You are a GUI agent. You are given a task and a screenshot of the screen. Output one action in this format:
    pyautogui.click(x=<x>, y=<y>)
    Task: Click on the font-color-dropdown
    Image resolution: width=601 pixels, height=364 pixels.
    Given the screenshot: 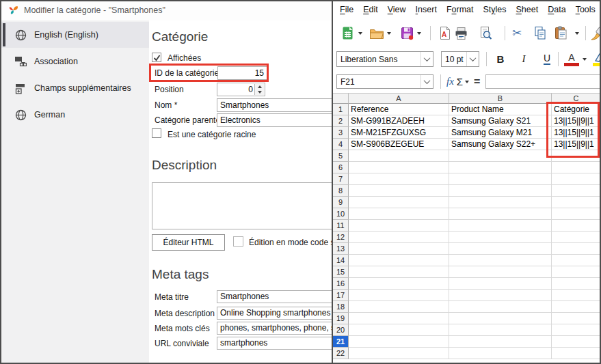 What is the action you would take?
    pyautogui.click(x=585, y=59)
    